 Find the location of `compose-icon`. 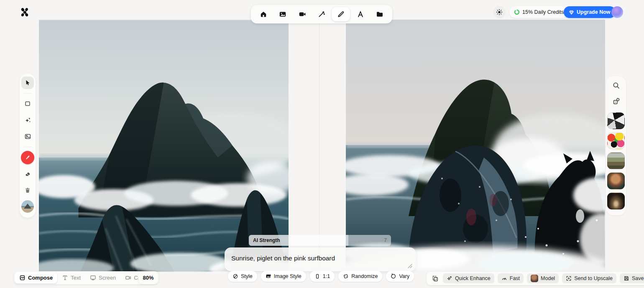

compose-icon is located at coordinates (23, 278).